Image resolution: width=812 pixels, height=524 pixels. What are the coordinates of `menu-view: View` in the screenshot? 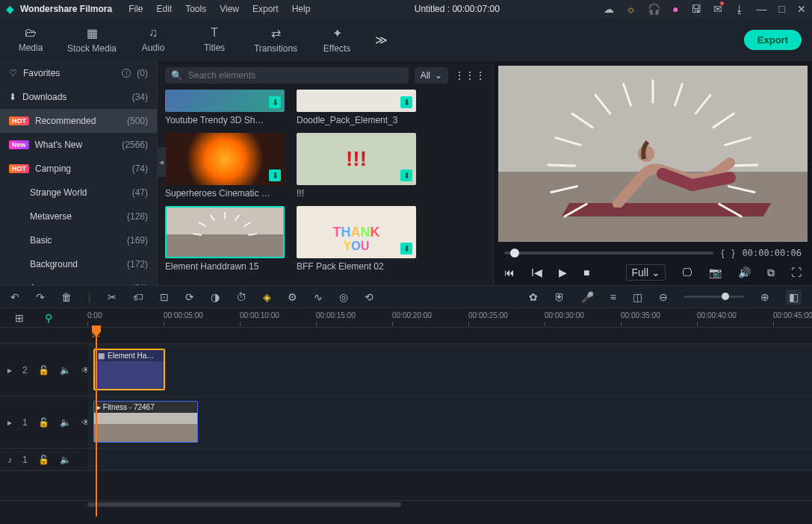 It's located at (229, 9).